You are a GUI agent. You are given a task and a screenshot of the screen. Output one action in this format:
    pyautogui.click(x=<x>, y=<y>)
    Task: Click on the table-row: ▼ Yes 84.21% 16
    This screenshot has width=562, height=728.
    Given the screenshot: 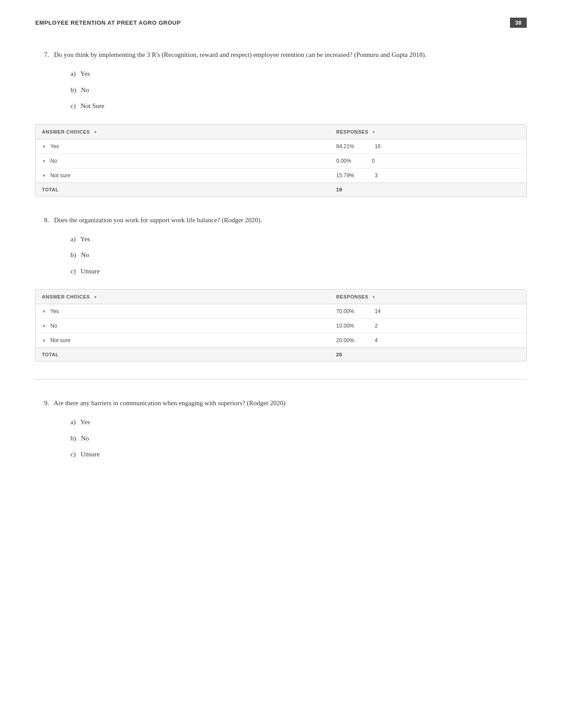 What is the action you would take?
    pyautogui.click(x=281, y=146)
    